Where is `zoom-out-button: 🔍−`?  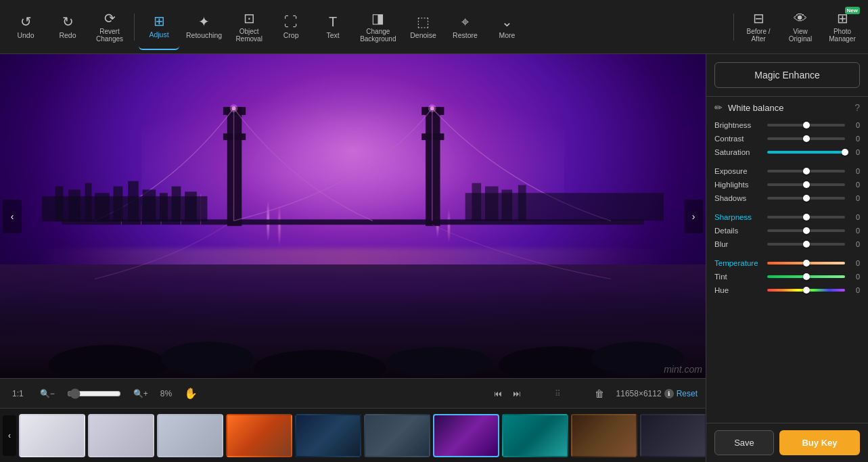 zoom-out-button: 🔍− is located at coordinates (47, 394).